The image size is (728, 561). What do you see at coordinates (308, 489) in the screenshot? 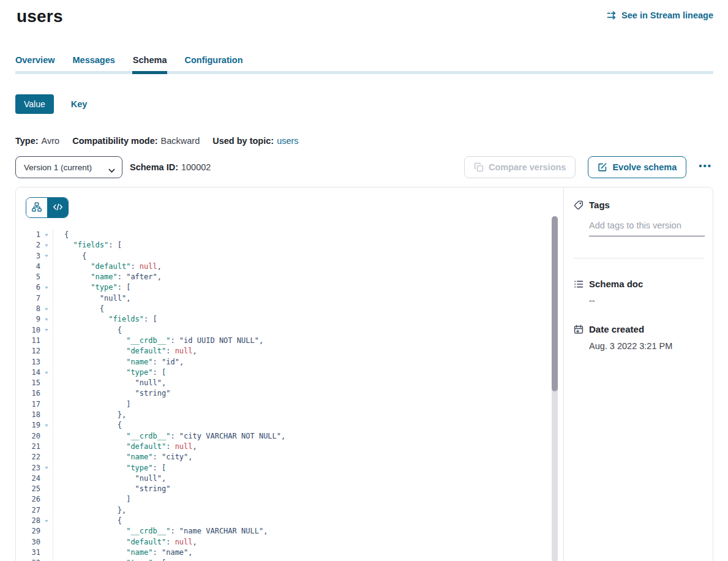
I see `code-text: "string"` at bounding box center [308, 489].